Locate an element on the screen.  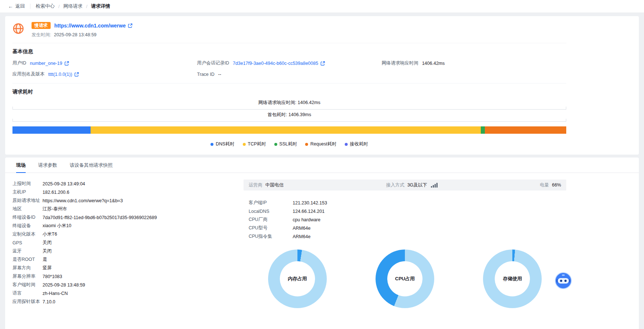
field-label: 上报时间 is located at coordinates (28, 184).